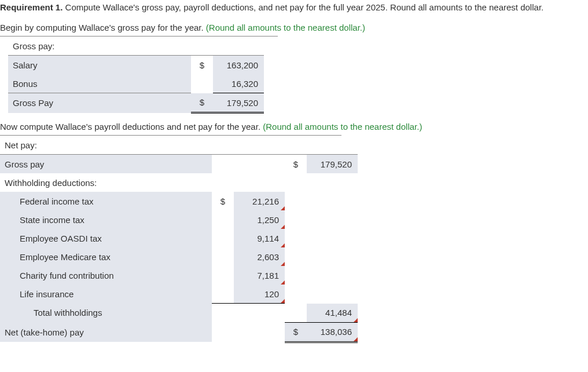 The width and height of the screenshot is (588, 372). Describe the element at coordinates (332, 165) in the screenshot. I see `gross-pay-row-value: 179,520` at that location.